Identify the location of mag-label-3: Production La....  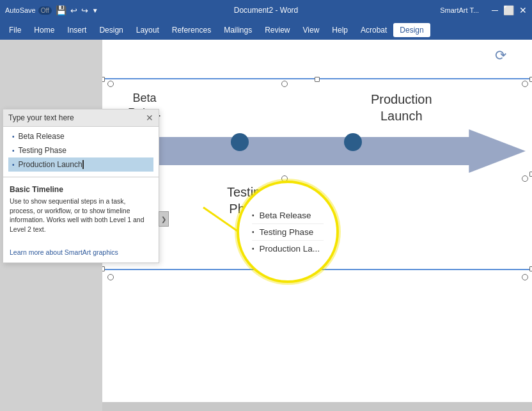
(290, 248).